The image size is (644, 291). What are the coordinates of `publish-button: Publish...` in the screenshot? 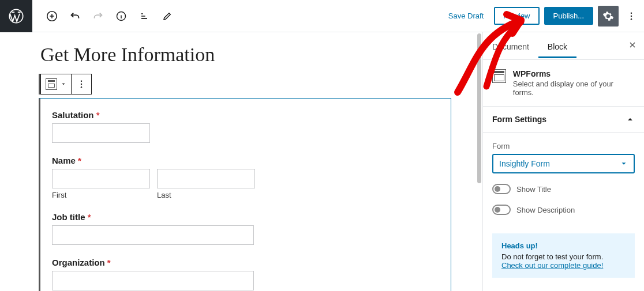 It's located at (569, 16).